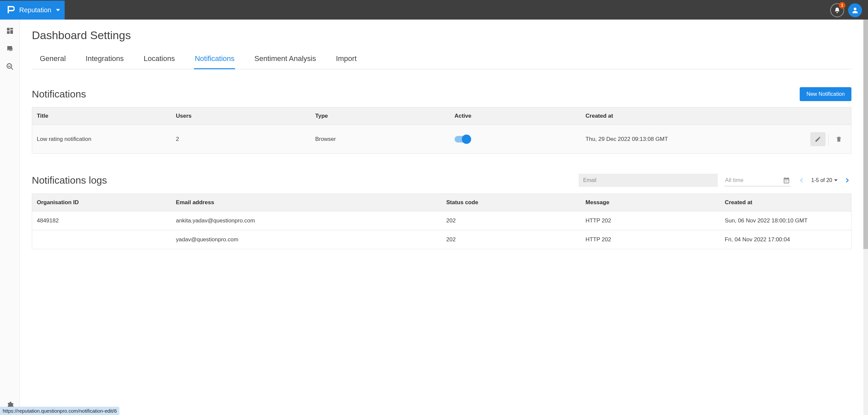  I want to click on notifications-table: Title Users Type Active Created at Low r…, so click(441, 131).